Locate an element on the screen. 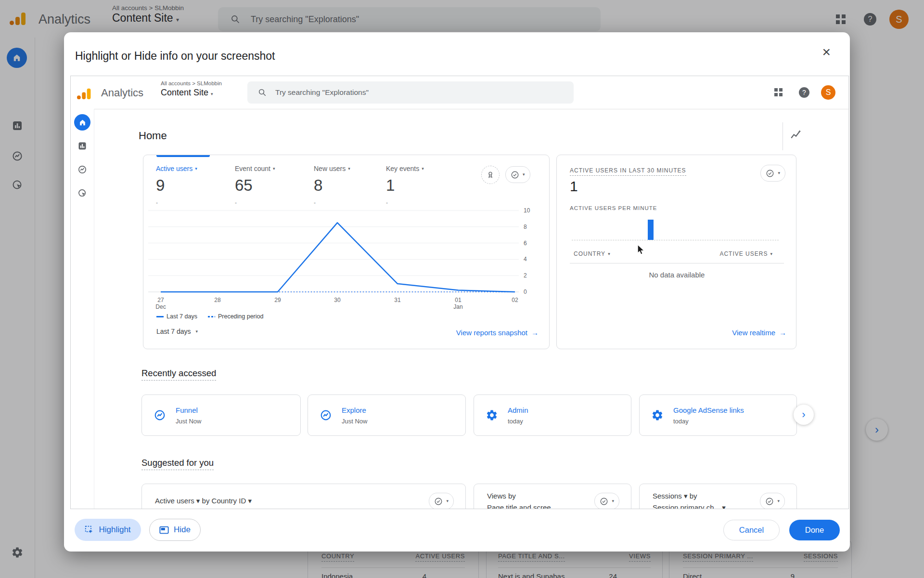 Image resolution: width=924 pixels, height=578 pixels. date-range-selector: Last 7 days ▾ is located at coordinates (177, 331).